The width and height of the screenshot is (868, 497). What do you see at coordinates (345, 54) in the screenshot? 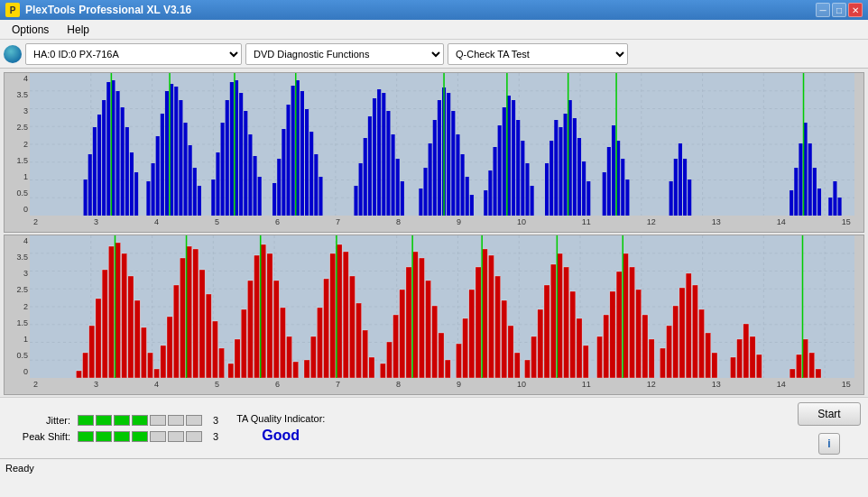
I see `function-dropdown: DVD Diagnostic Functions` at bounding box center [345, 54].